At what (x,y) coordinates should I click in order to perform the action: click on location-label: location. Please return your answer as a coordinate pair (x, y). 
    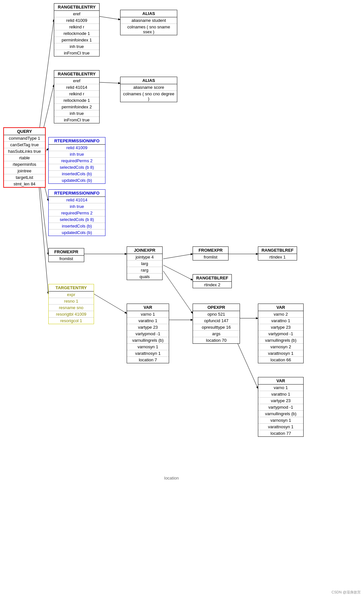
    Looking at the image, I should click on (172, 478).